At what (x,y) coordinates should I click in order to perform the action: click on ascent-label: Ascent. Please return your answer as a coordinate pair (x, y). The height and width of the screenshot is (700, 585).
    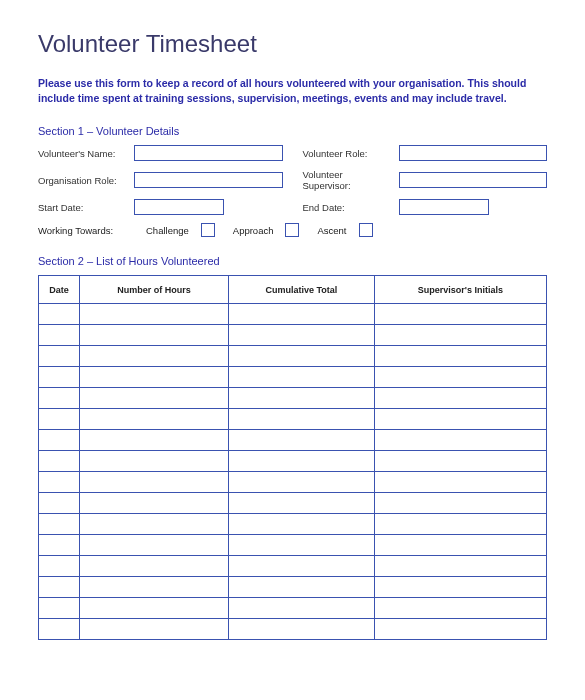
    Looking at the image, I should click on (332, 230).